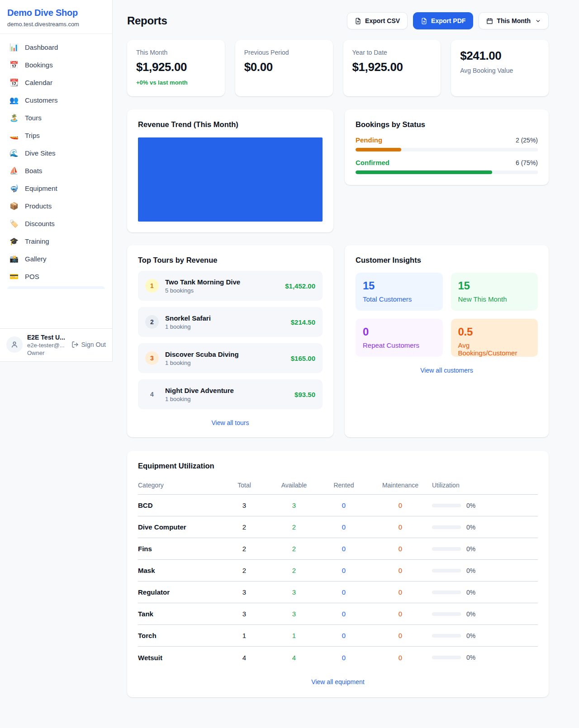 Image resolution: width=579 pixels, height=728 pixels. What do you see at coordinates (230, 286) in the screenshot?
I see `tour-row-1: 1 Two Tank Morning Dive 5 bookings $1,45…` at bounding box center [230, 286].